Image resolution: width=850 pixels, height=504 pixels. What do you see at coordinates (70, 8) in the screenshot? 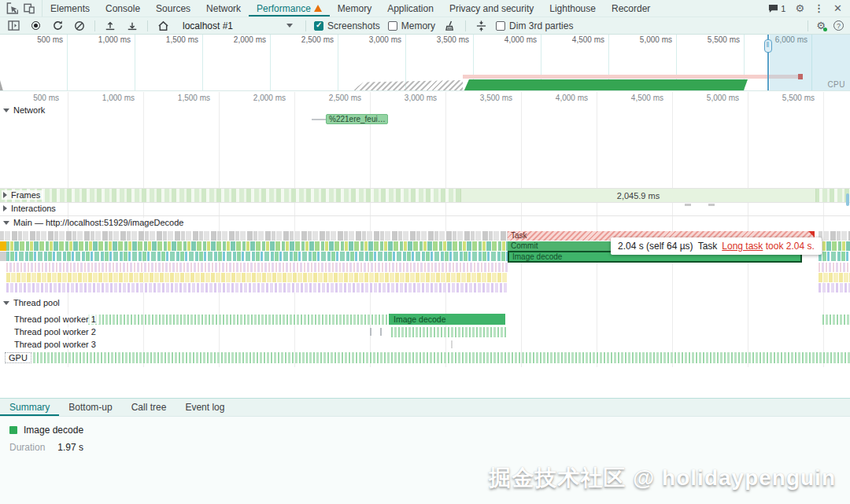
I see `panel-tab: Elements` at bounding box center [70, 8].